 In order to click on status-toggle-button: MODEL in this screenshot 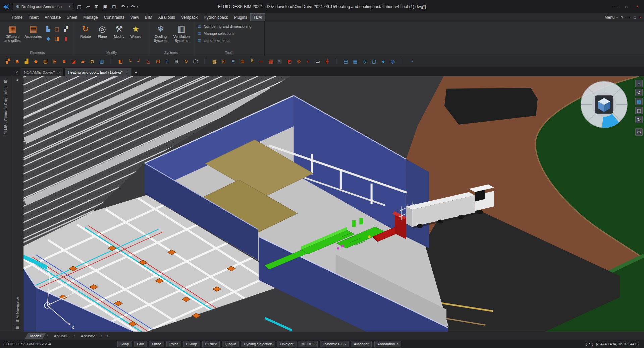, I will do `click(308, 344)`.